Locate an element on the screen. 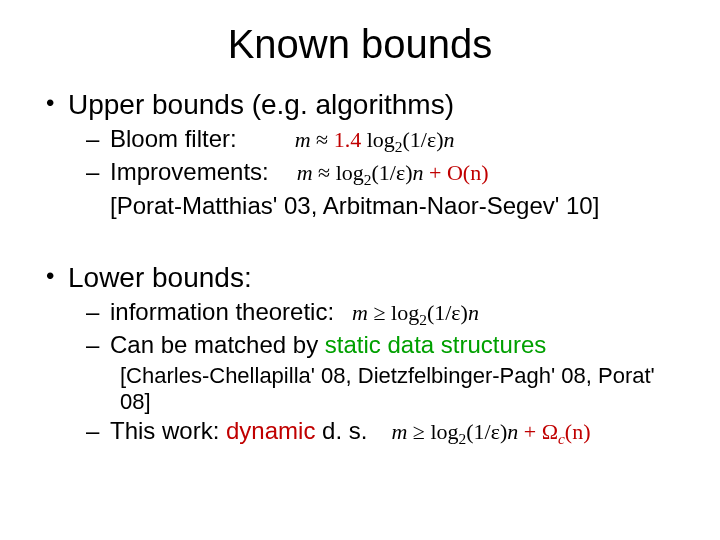 Image resolution: width=720 pixels, height=540 pixels. improvements-formula: m ≈ log2(1/ε)n + O(n) is located at coordinates (393, 174).